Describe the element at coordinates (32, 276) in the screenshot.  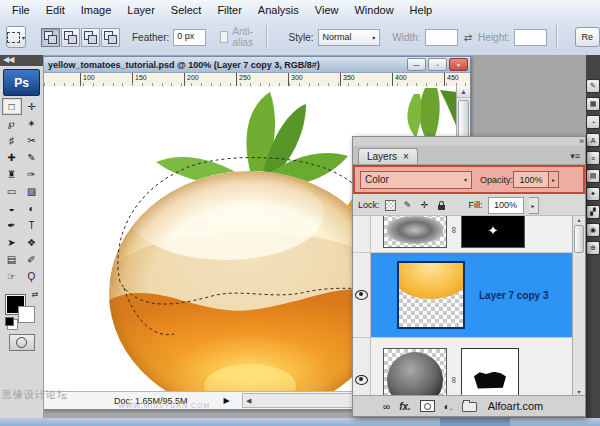
I see `zoom-tool: Ϙ` at that location.